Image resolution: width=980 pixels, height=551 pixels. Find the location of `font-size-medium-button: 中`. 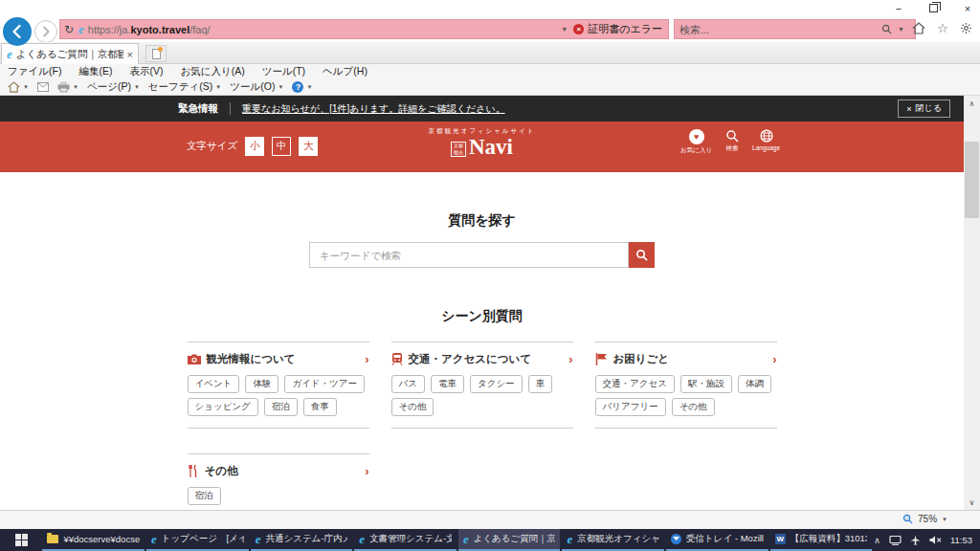

font-size-medium-button: 中 is located at coordinates (281, 146).